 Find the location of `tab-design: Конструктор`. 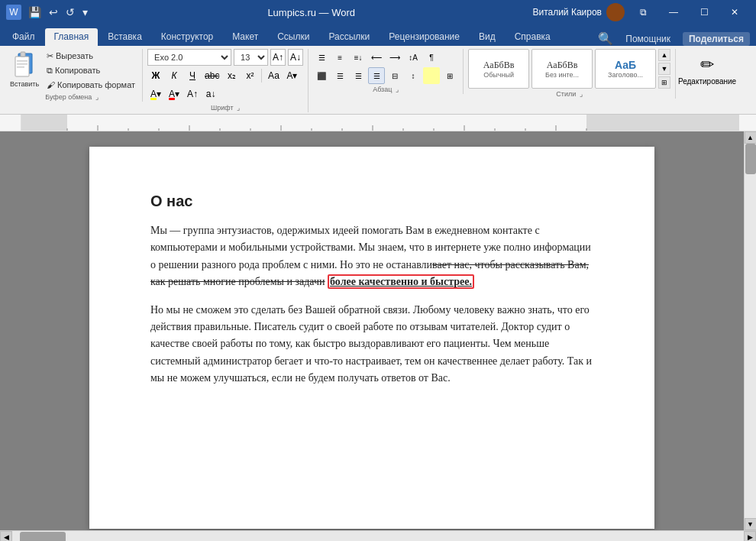

tab-design: Конструктор is located at coordinates (187, 37).